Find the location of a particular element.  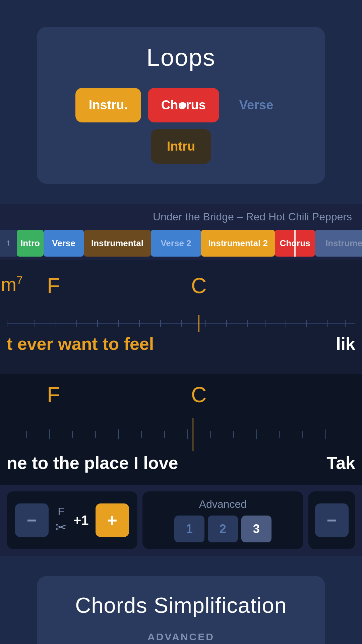

segment-instrumental3: Instrumental 3 is located at coordinates (339, 243).